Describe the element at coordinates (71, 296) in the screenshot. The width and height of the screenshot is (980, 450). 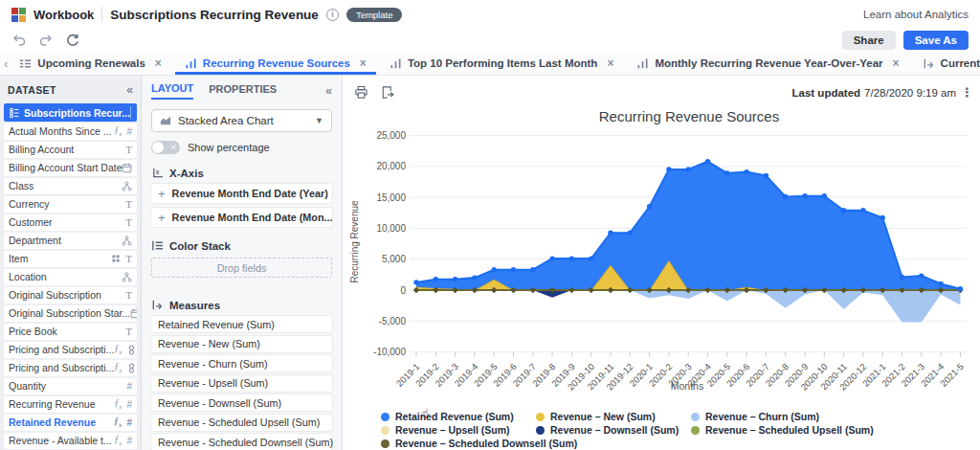
I see `field-row-original-subscription: Original SubscriptionT` at that location.